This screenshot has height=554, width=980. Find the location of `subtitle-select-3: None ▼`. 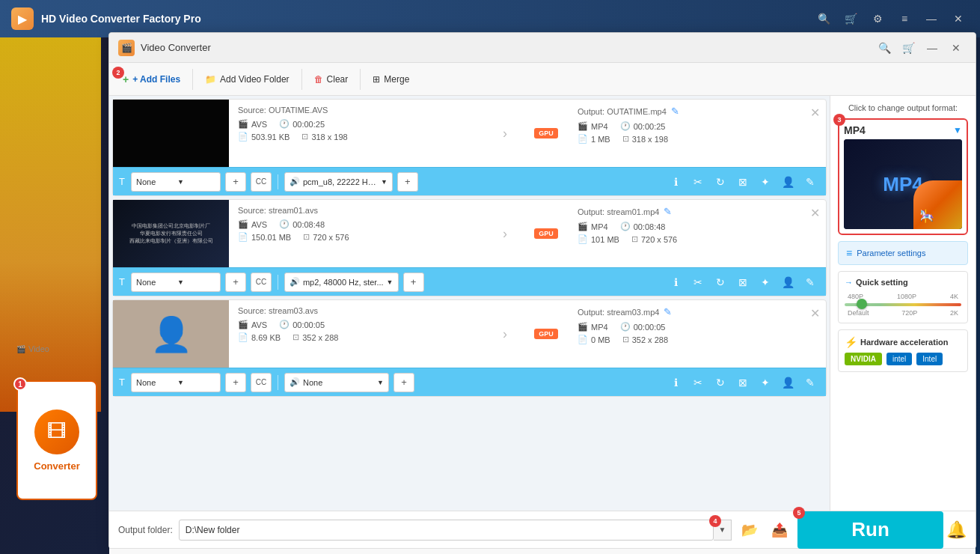

subtitle-select-3: None ▼ is located at coordinates (176, 383).